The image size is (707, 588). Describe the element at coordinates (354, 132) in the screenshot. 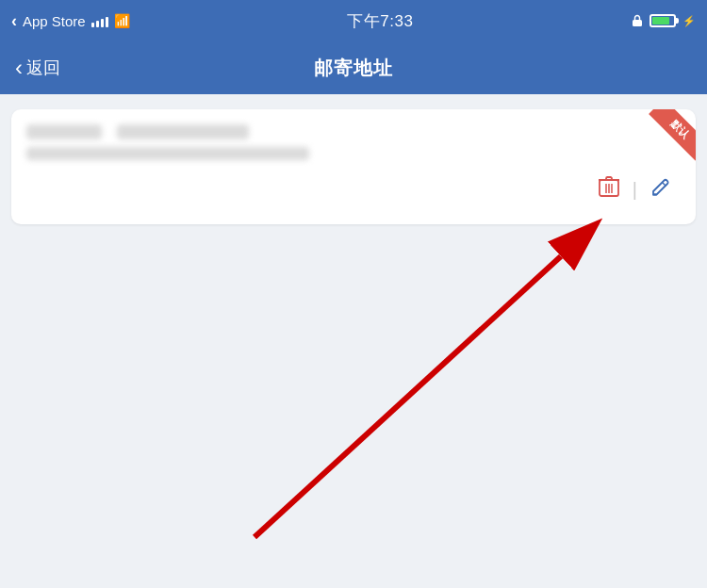

I see `address-row1` at that location.